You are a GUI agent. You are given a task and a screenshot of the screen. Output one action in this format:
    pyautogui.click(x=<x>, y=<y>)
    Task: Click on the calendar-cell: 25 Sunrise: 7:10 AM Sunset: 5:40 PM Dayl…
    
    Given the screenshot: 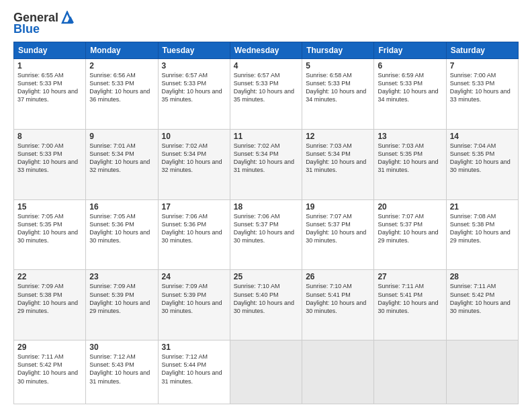 What is the action you would take?
    pyautogui.click(x=266, y=305)
    